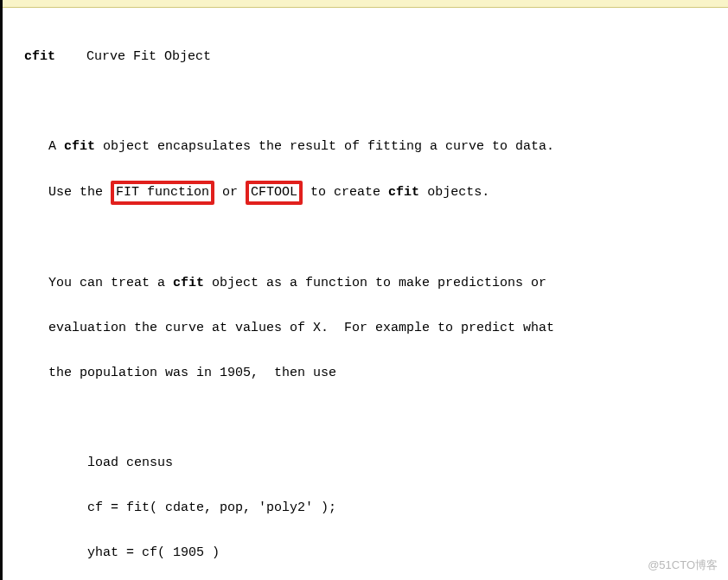 This screenshot has width=728, height=580. What do you see at coordinates (376, 193) in the screenshot?
I see `para1-line2: Use the FIT function or CFTOOL to create…` at bounding box center [376, 193].